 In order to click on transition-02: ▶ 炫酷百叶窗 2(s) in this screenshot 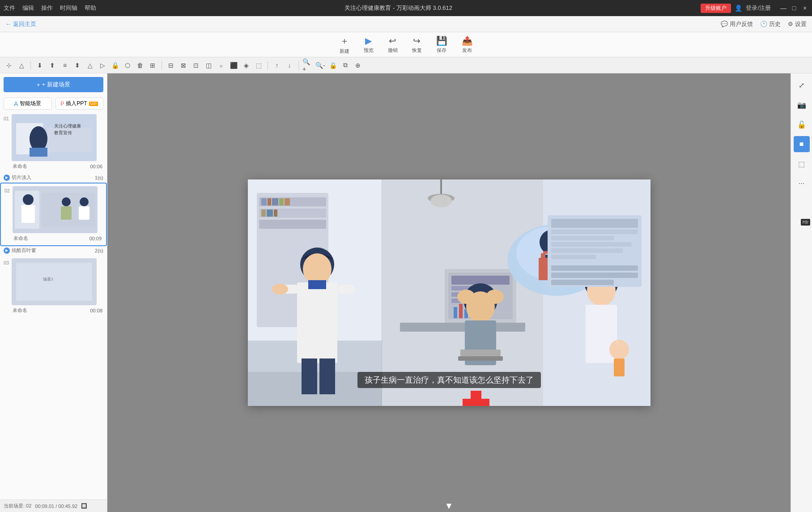, I will do `click(54, 251)`.